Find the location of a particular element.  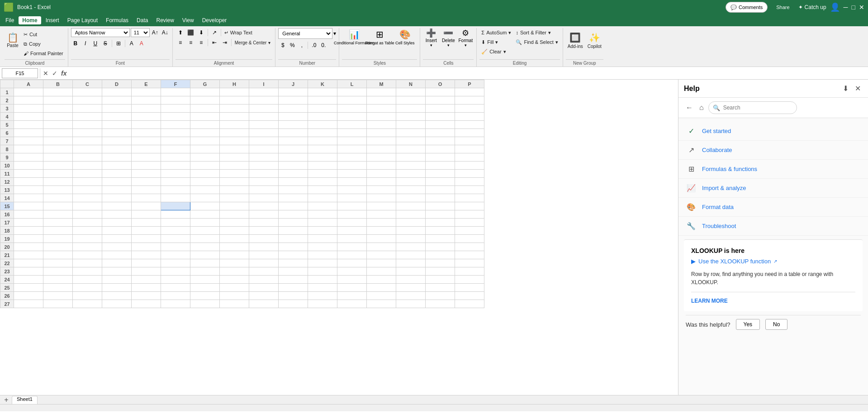

cell-N16 is located at coordinates (411, 214).